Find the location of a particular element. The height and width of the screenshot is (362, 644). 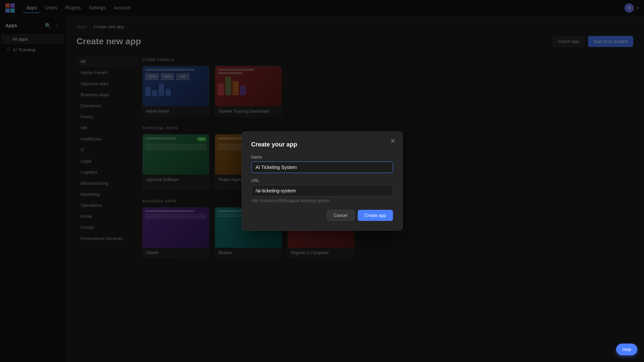

help-button: Help is located at coordinates (627, 349).